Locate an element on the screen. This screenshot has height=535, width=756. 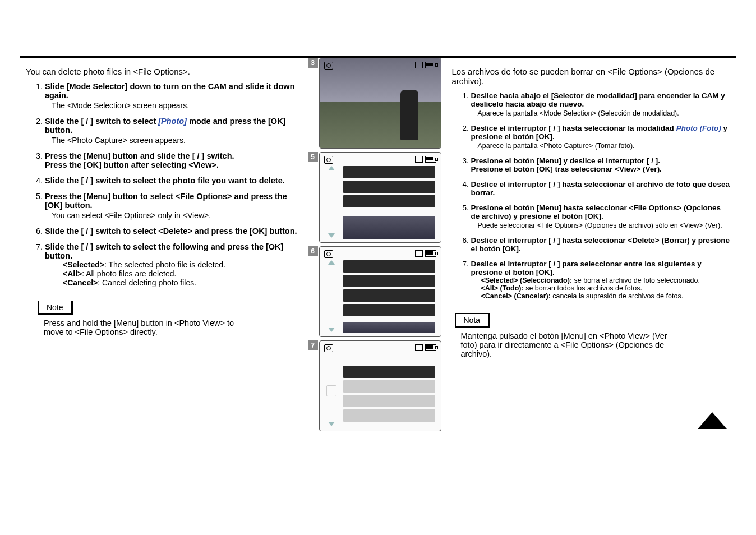
en-step-2-sub: The <Photo Capture> screen appears. is located at coordinates (178, 140).